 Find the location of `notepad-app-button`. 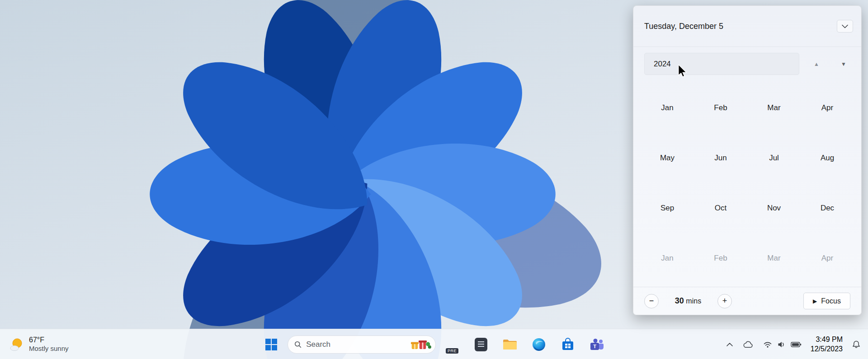

notepad-app-button is located at coordinates (481, 345).